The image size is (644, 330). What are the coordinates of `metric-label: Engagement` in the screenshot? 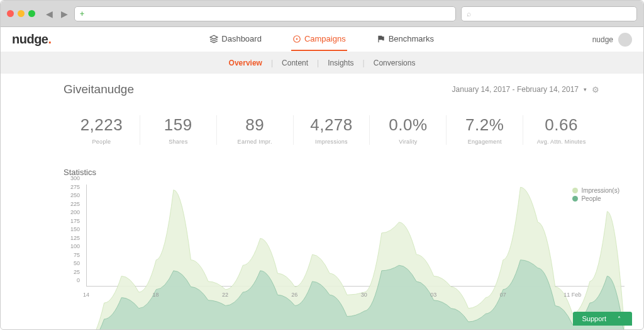 It's located at (484, 142).